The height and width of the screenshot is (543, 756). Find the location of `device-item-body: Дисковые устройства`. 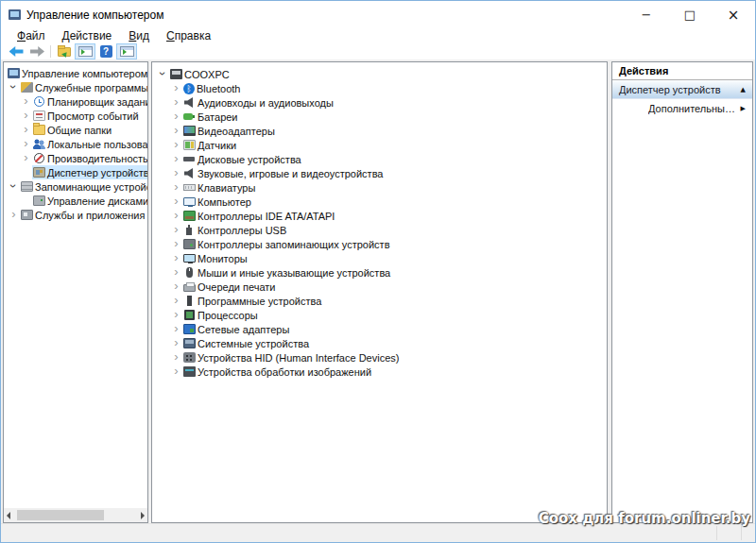

device-item-body: Дисковые устройства is located at coordinates (244, 159).